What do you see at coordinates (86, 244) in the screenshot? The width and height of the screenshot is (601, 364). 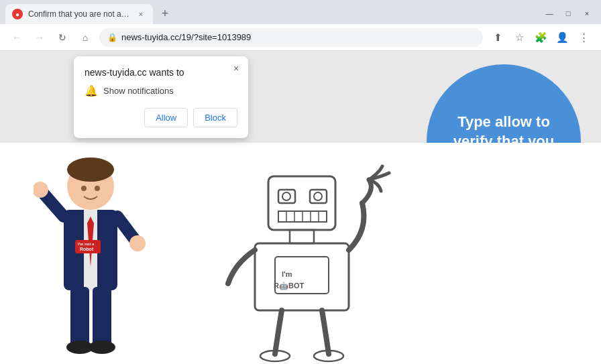 I see `svg-text: I'm not a` at bounding box center [86, 244].